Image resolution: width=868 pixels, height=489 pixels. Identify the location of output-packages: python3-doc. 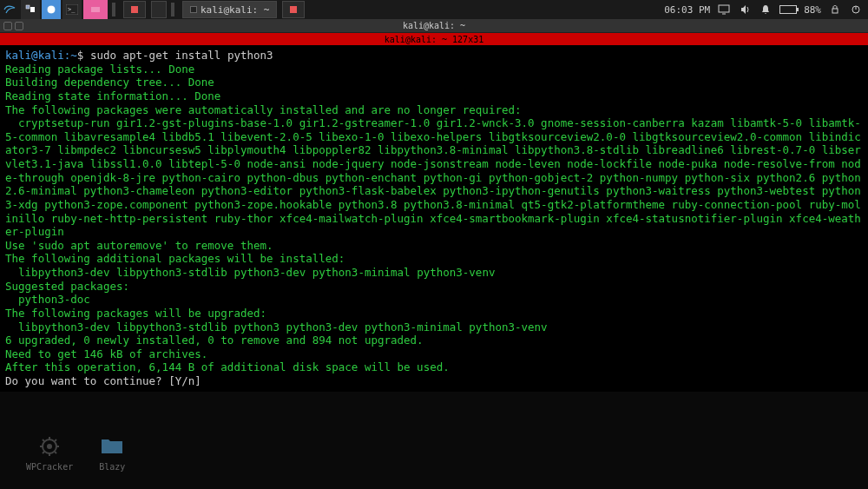
(48, 299).